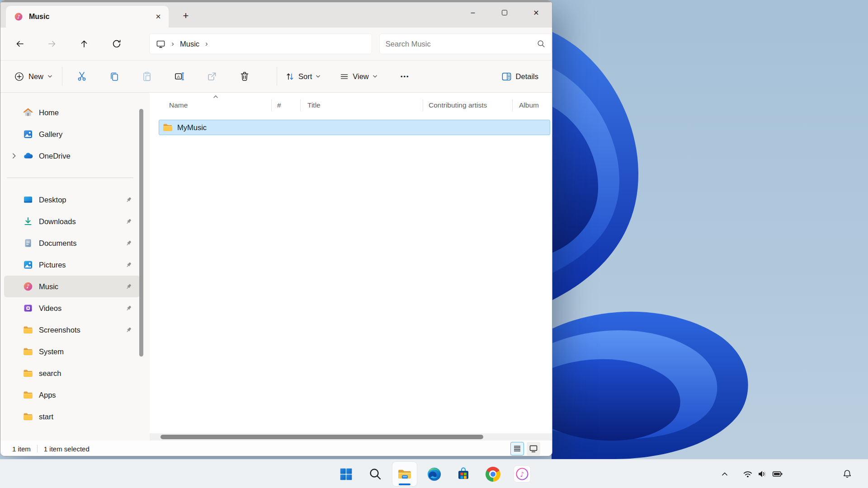 The width and height of the screenshot is (868, 488). What do you see at coordinates (72, 308) in the screenshot?
I see `sidebar-item-videos: Videos` at bounding box center [72, 308].